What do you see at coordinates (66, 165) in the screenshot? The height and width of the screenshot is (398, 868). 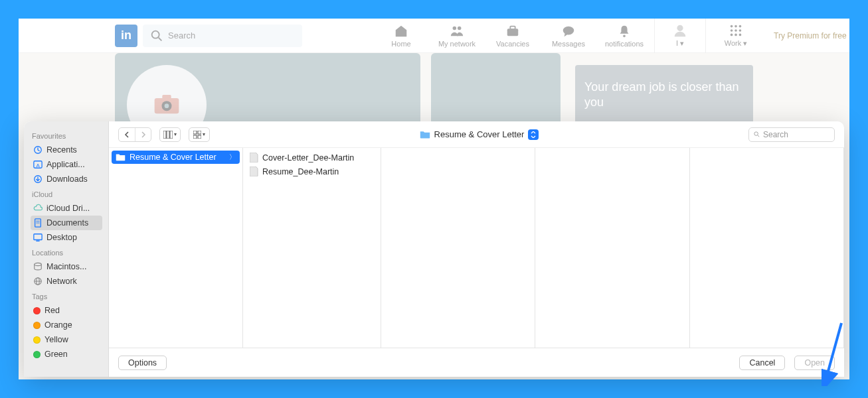 I see `sidebar-item-applicati-: AApplicati...` at bounding box center [66, 165].